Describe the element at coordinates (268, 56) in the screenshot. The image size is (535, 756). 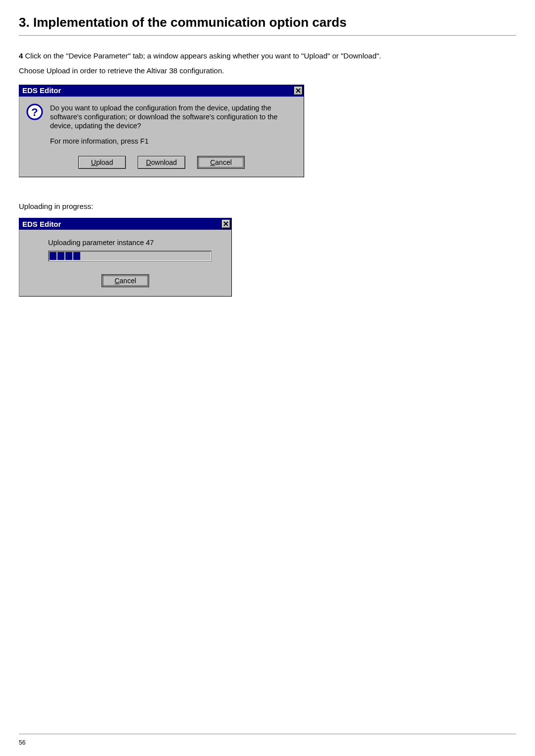
I see `step-line: 4 Click on the "Device Parameter" tab; a…` at that location.